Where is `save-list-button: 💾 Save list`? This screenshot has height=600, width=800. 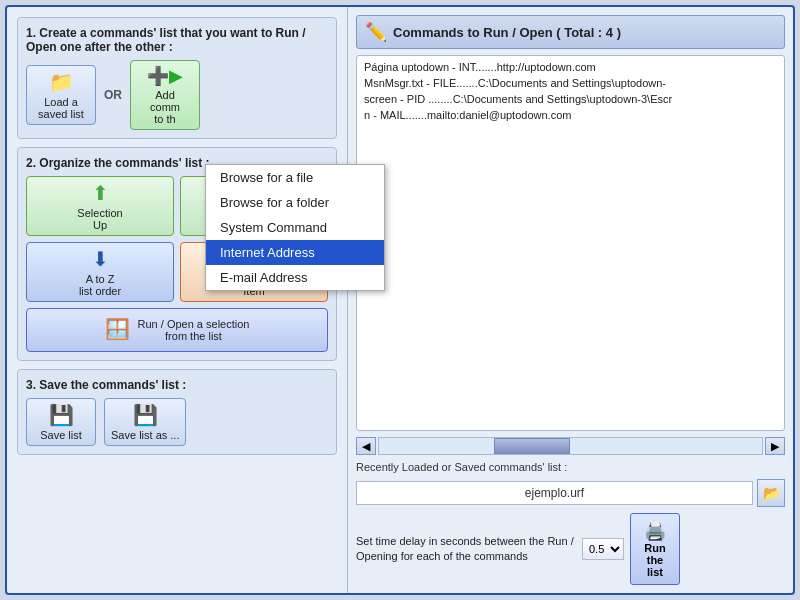
save-list-button: 💾 Save list is located at coordinates (61, 422).